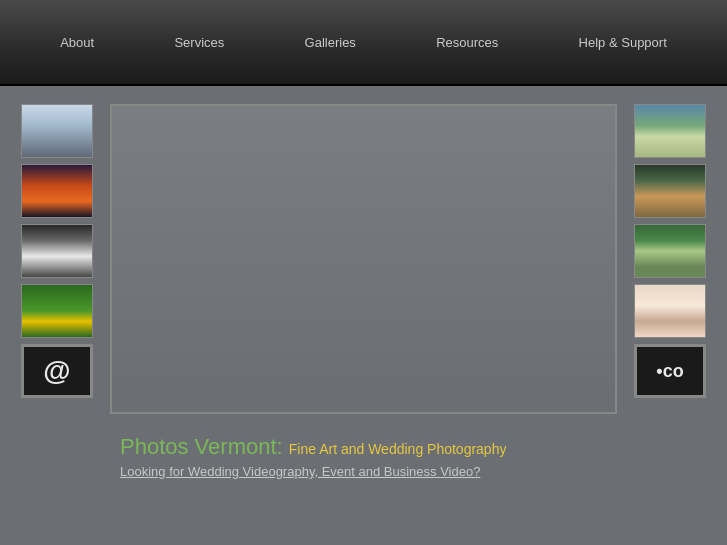  I want to click on nav-about: About, so click(77, 42).